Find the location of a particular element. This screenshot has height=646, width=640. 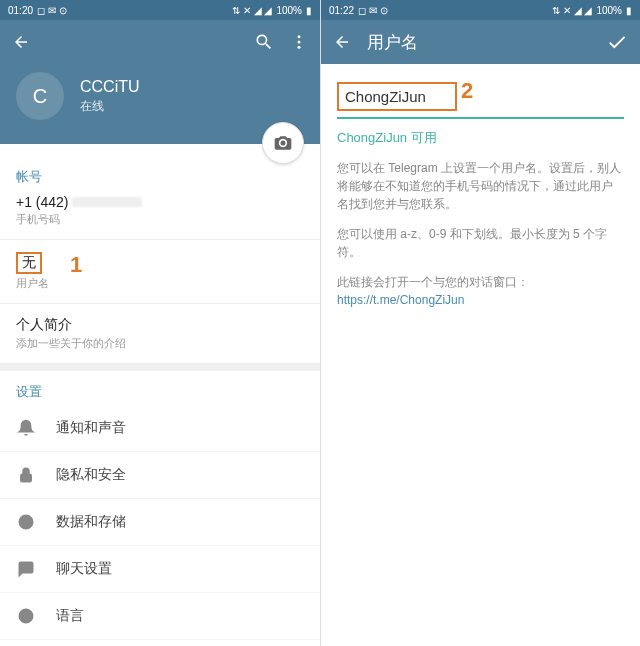

data-icon is located at coordinates (26, 522).